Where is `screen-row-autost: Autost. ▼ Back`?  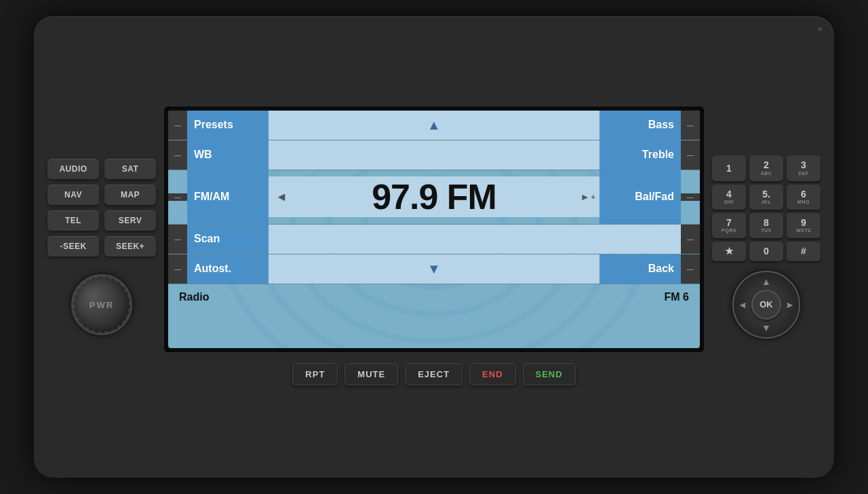 screen-row-autost: Autost. ▼ Back is located at coordinates (434, 269).